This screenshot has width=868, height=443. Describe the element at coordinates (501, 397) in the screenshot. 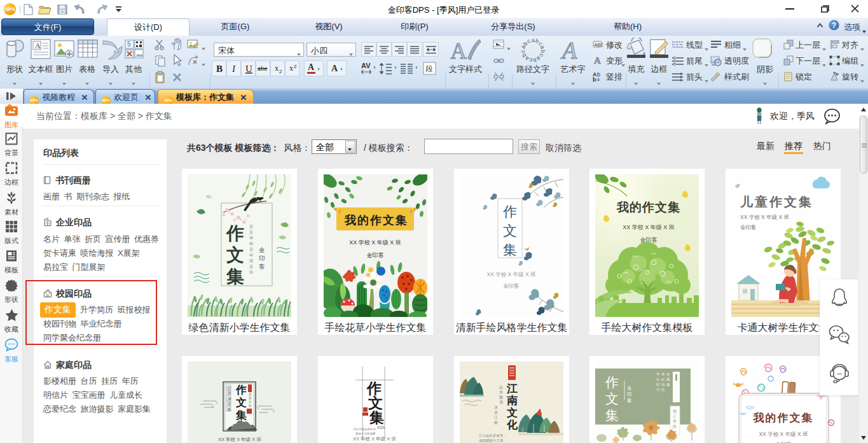

I see `svg-text: 如` at that location.